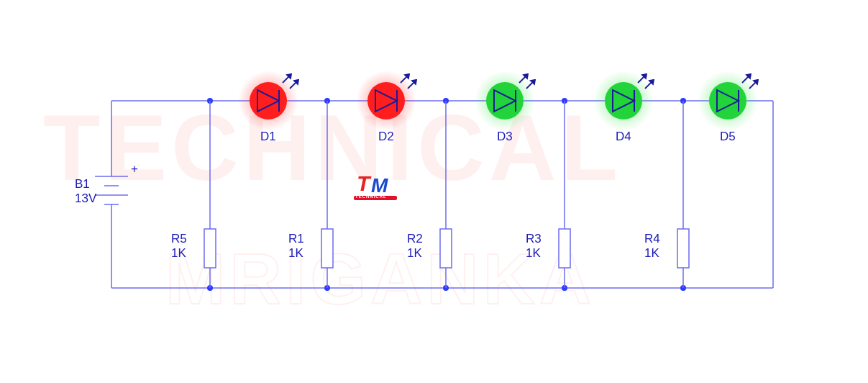 The image size is (868, 383). I want to click on led-d3, so click(505, 101).